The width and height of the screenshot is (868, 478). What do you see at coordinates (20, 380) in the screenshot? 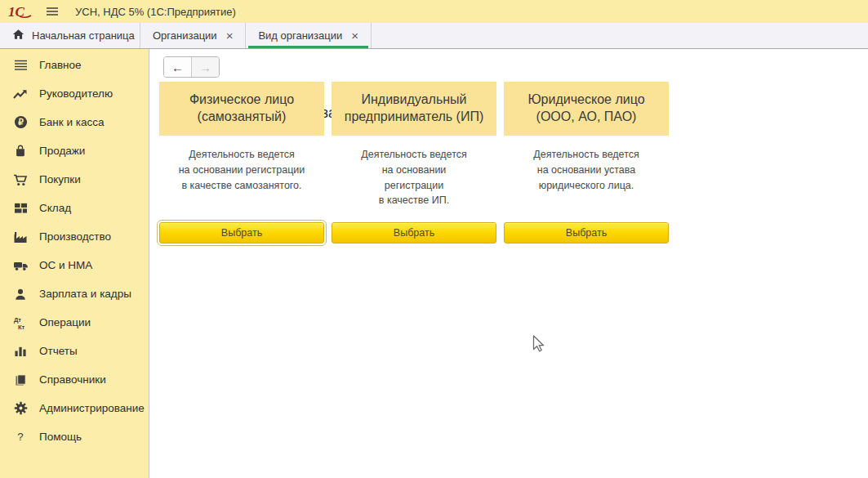
I see `books-icon` at bounding box center [20, 380].